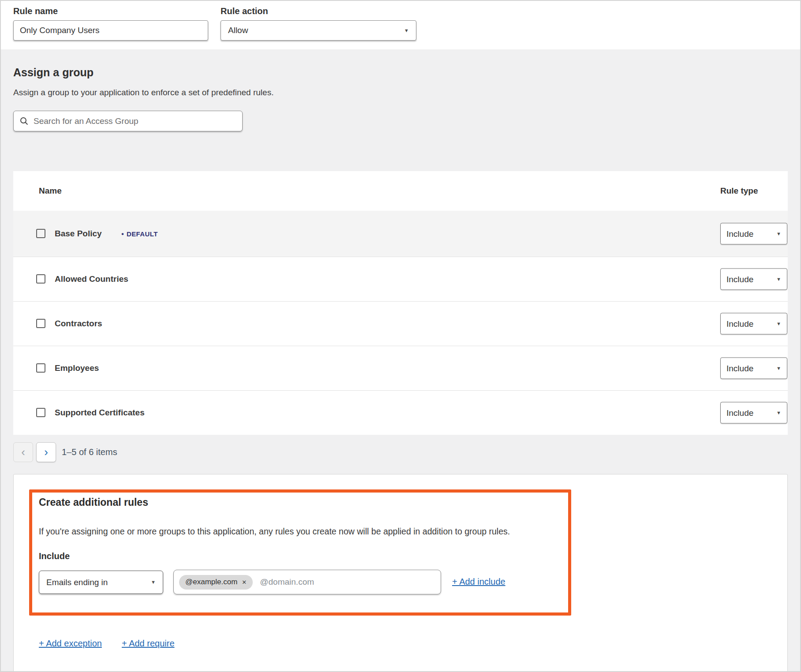  Describe the element at coordinates (143, 93) in the screenshot. I see `assign-group-description: Assign a group to your application to en…` at that location.